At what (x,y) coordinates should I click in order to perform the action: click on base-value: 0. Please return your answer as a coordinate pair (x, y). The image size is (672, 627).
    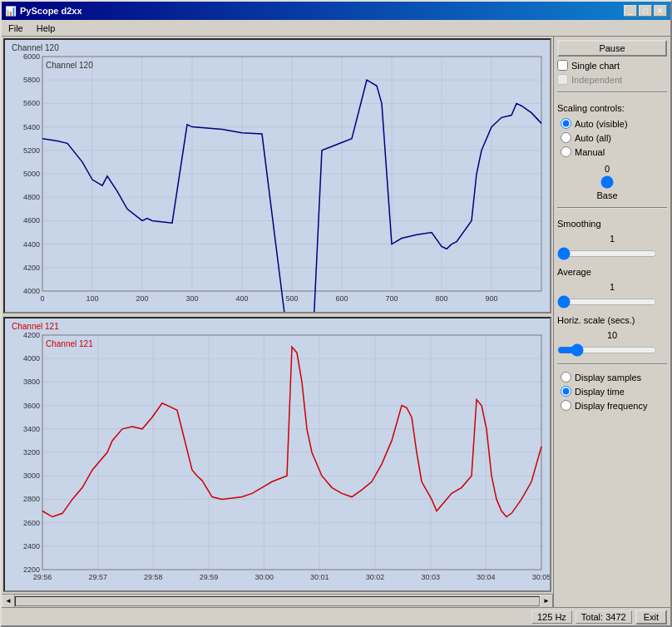
    Looking at the image, I should click on (607, 169).